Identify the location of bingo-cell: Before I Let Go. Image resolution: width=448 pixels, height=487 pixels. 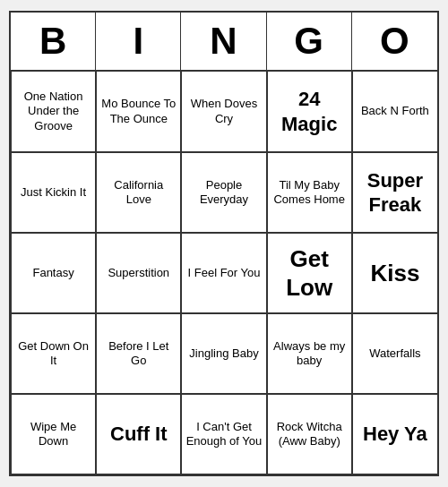
(138, 354).